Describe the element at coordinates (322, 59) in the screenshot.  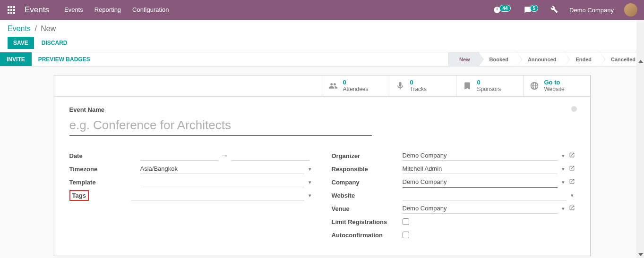
I see `statusbar-row: Invite Preview Badges New Booked Announc…` at that location.